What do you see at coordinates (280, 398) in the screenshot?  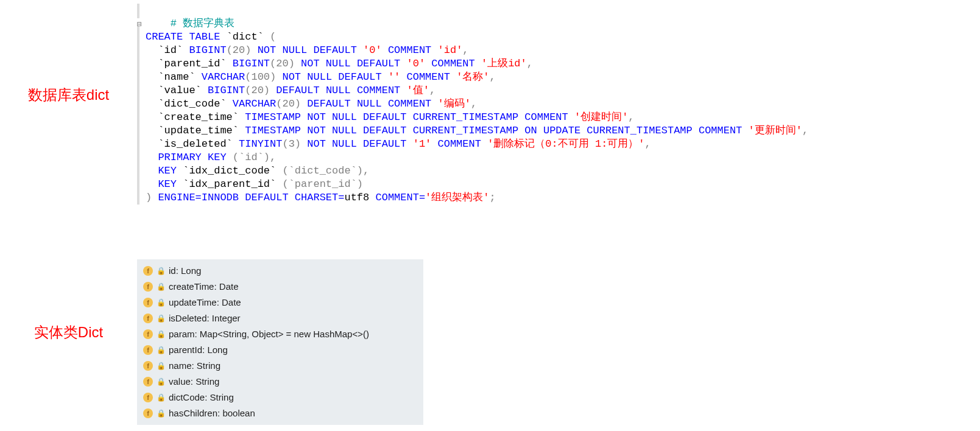 I see `entity-field: f🔒dictCode: String` at bounding box center [280, 398].